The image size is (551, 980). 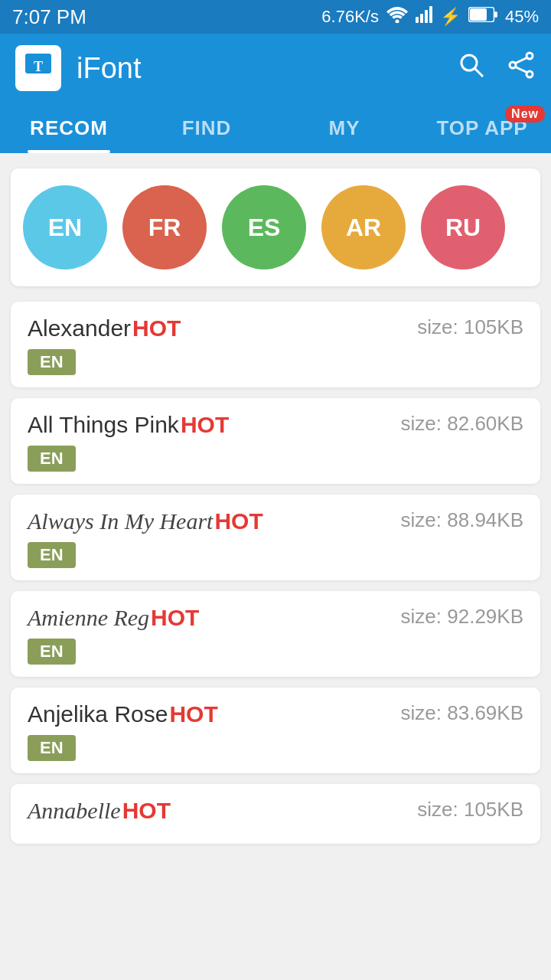 I want to click on battery-percent: 45%, so click(x=522, y=17).